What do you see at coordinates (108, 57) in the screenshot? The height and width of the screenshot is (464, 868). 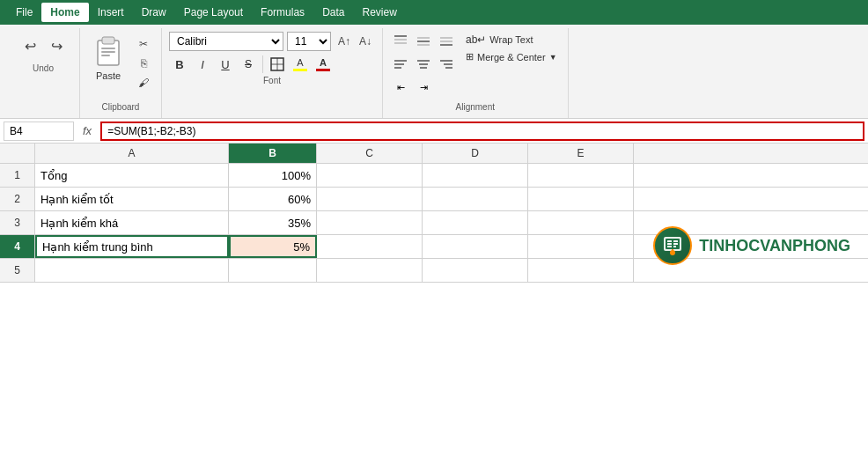 I see `paste-button: Paste` at bounding box center [108, 57].